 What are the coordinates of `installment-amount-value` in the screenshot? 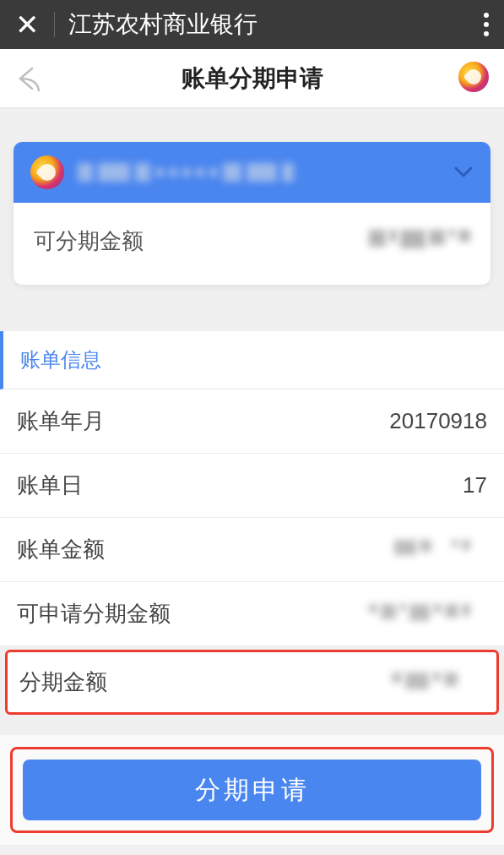 It's located at (438, 683).